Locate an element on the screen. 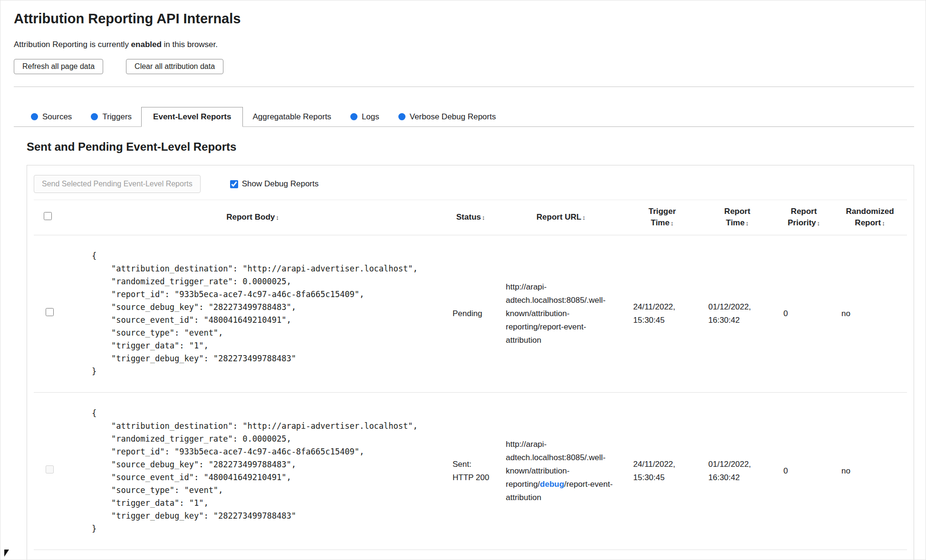 The width and height of the screenshot is (926, 560). status-prefix: Attribution Reporting is currently is located at coordinates (72, 45).